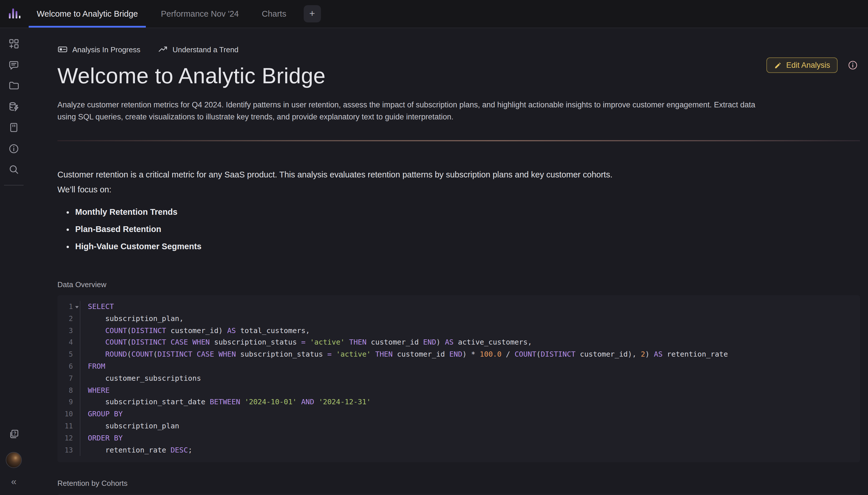 This screenshot has width=868, height=495. What do you see at coordinates (87, 14) in the screenshot?
I see `tab-welcome-to-analytic-bridge: Welcome to Analytic Bridge` at bounding box center [87, 14].